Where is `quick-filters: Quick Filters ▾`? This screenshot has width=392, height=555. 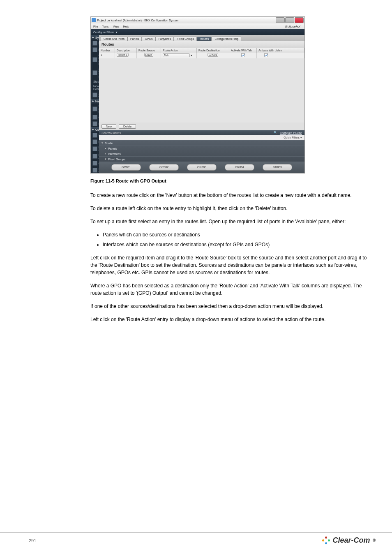 quick-filters: Quick Filters ▾ is located at coordinates (202, 138).